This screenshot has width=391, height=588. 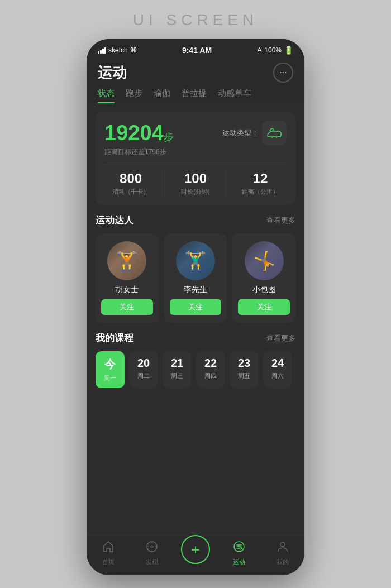 What do you see at coordinates (177, 370) in the screenshot?
I see `date-item-21: 21 周三` at bounding box center [177, 370].